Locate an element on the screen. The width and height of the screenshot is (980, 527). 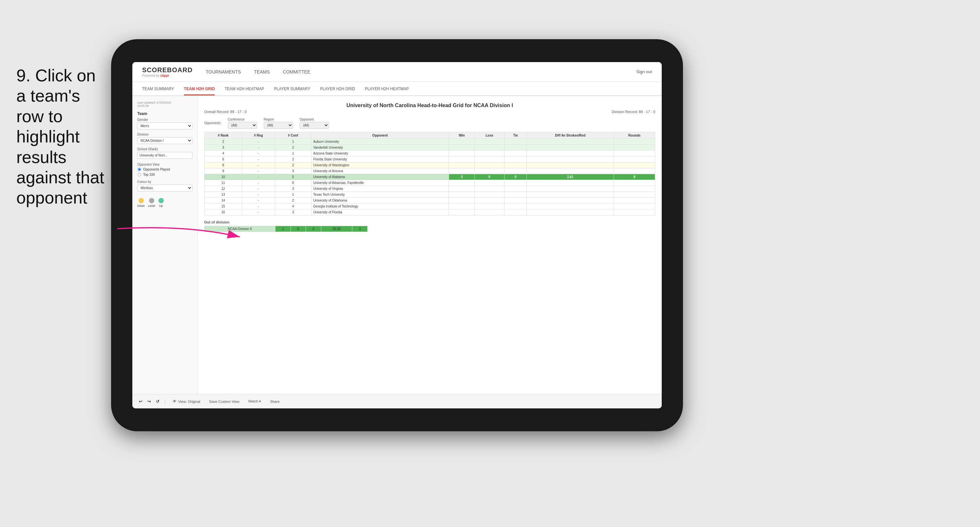
sub-nav-team-h2h-heatmap: TEAM H2H HEATMAP is located at coordinates (244, 91).